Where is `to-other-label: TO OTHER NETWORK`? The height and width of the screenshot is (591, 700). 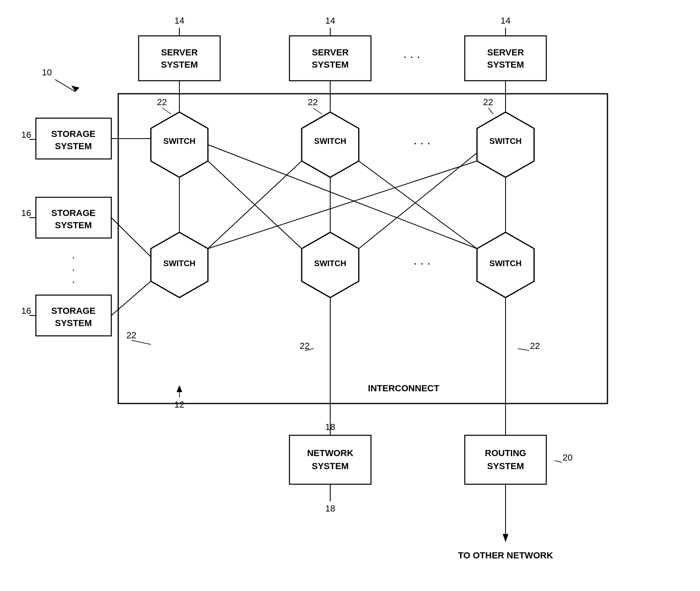 to-other-label: TO OTHER NETWORK is located at coordinates (506, 555).